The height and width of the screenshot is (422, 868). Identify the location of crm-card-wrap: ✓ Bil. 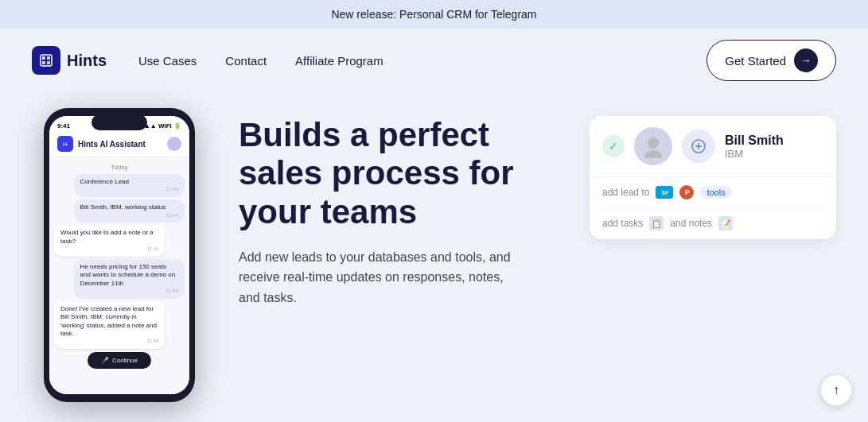
(713, 173).